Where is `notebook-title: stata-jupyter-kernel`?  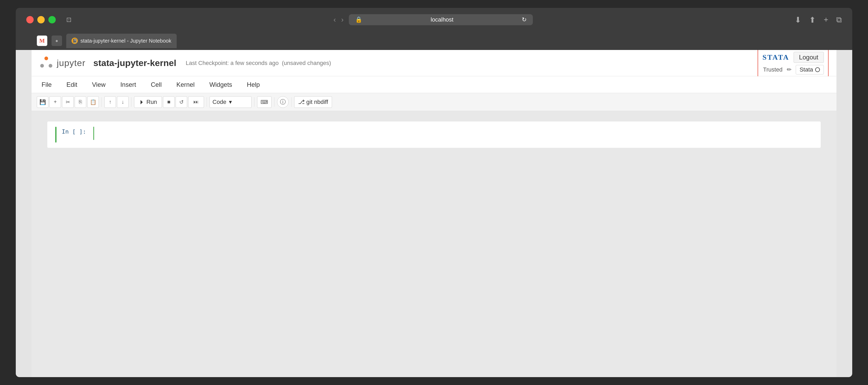
notebook-title: stata-jupyter-kernel is located at coordinates (135, 63).